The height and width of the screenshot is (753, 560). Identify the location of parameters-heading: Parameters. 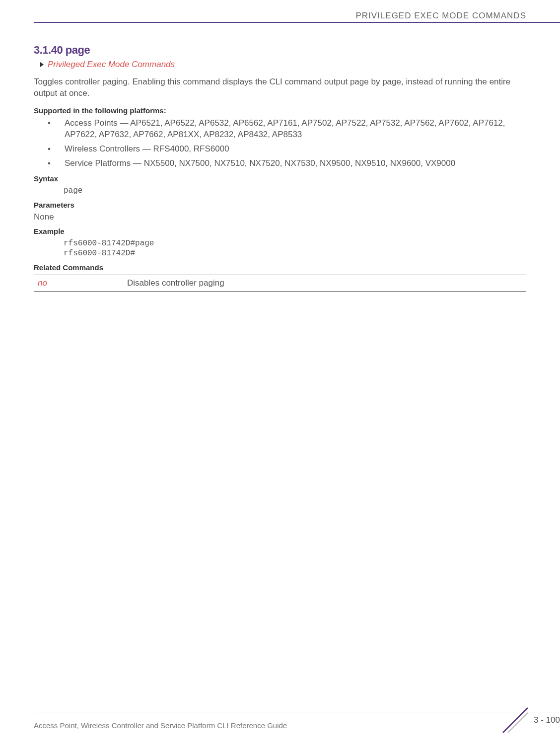
(280, 205).